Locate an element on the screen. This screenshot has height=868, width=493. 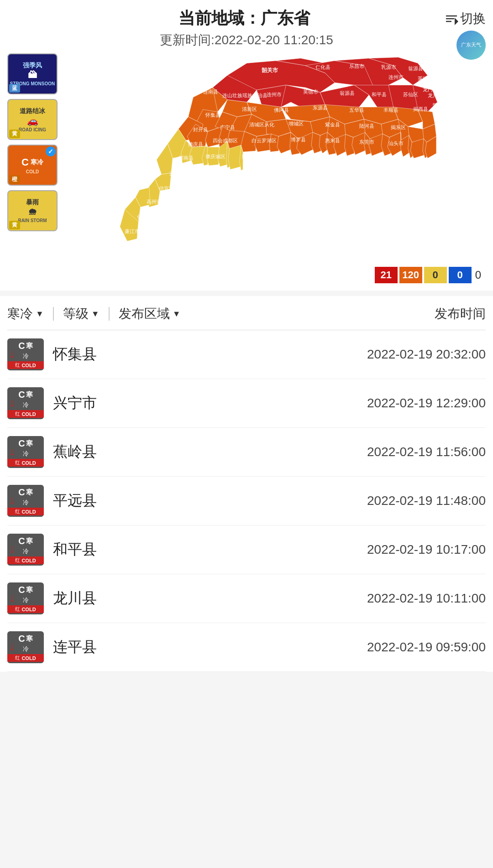
dropdown-arrow-level: ▼ is located at coordinates (95, 314).